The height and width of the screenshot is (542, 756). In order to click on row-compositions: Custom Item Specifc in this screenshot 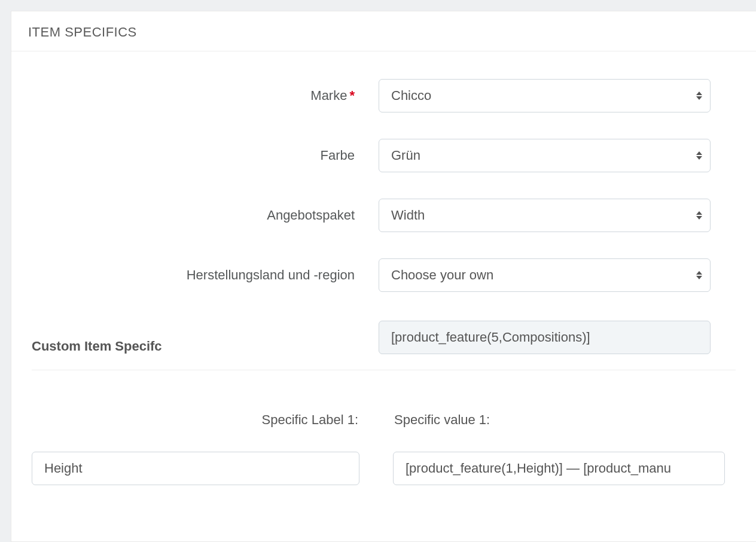, I will do `click(384, 336)`.